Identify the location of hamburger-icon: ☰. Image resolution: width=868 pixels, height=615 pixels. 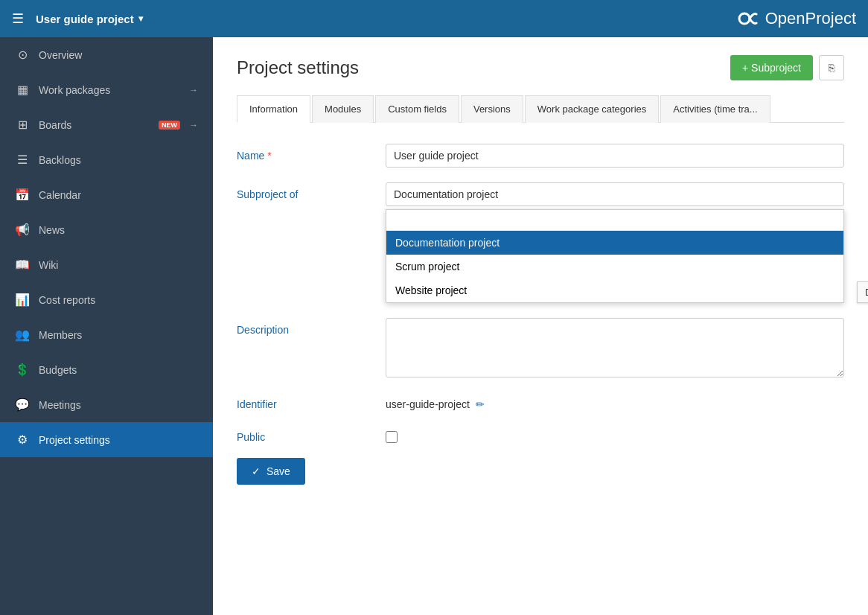
(18, 19).